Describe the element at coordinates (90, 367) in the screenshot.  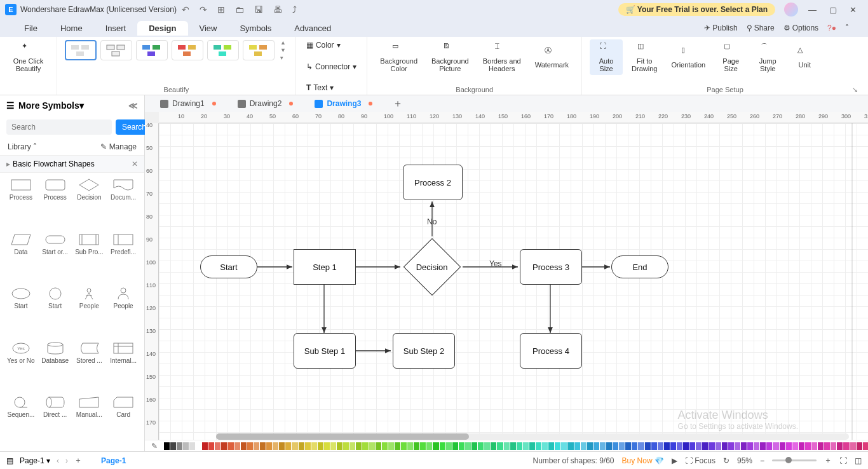
I see `shape-stored: Stored ...` at that location.